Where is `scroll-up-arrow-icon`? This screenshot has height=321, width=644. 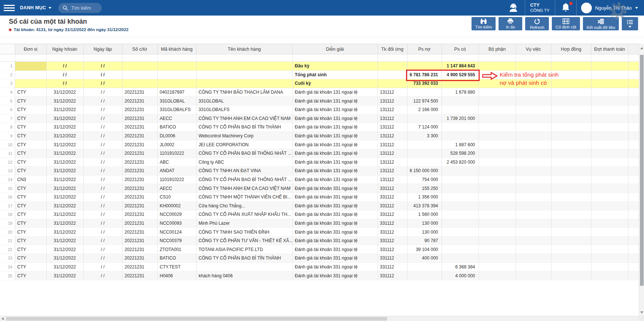
scroll-up-arrow-icon is located at coordinates (642, 48).